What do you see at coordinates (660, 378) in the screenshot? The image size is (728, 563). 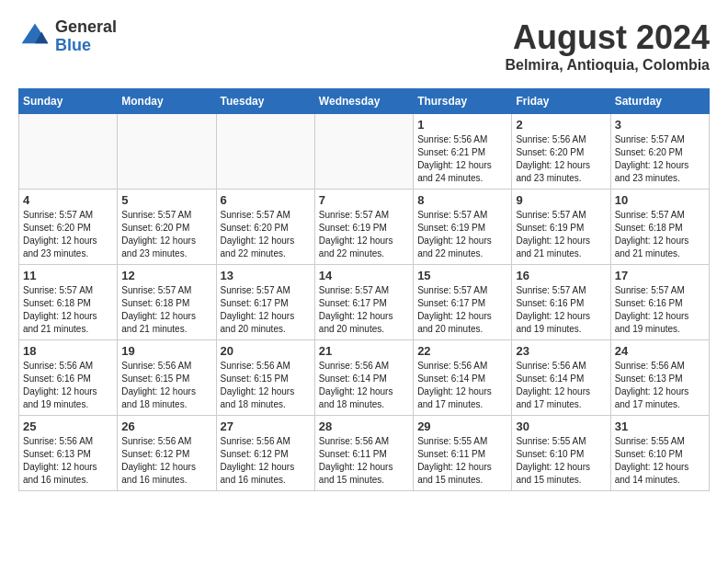 I see `calendar-cell: 24Sunrise: 5:56 AM Sunset: 6:13 PM Dayli…` at bounding box center [660, 378].